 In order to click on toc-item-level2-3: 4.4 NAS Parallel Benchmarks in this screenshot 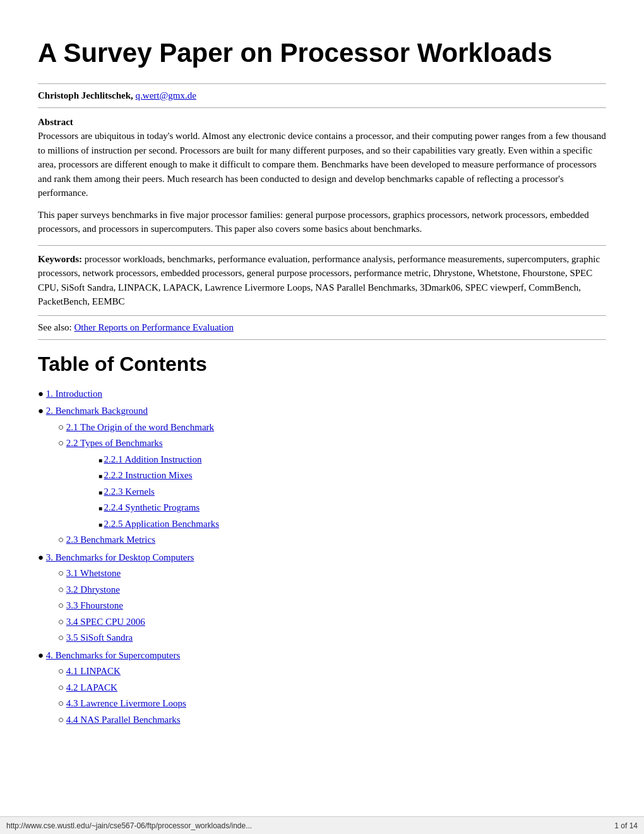, I will do `click(332, 720)`.